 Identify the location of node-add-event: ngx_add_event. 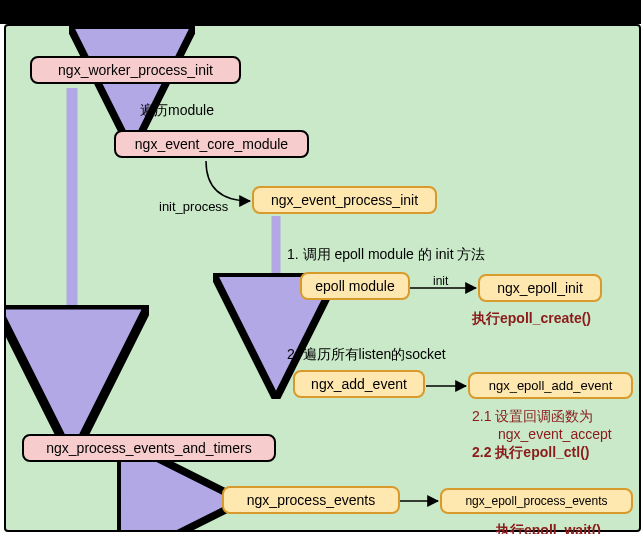
(359, 384).